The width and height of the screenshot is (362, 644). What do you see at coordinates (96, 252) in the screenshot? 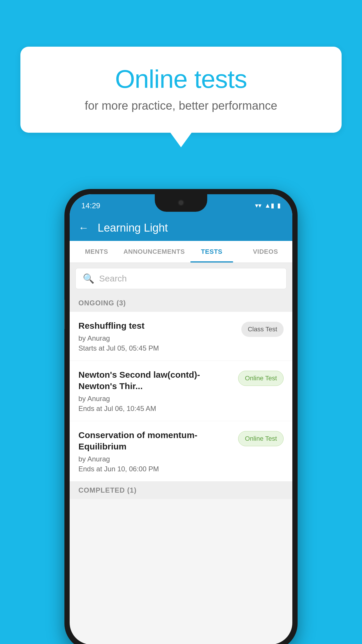
I see `tab-ments: MENTS` at bounding box center [96, 252].